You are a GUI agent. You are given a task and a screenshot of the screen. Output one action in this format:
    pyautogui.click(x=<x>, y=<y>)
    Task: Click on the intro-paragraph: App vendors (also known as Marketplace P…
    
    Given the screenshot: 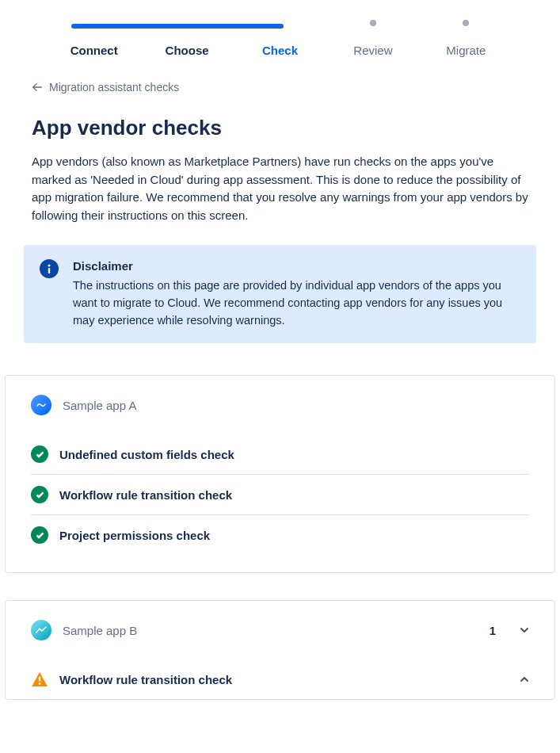 What is the action you would take?
    pyautogui.click(x=280, y=189)
    